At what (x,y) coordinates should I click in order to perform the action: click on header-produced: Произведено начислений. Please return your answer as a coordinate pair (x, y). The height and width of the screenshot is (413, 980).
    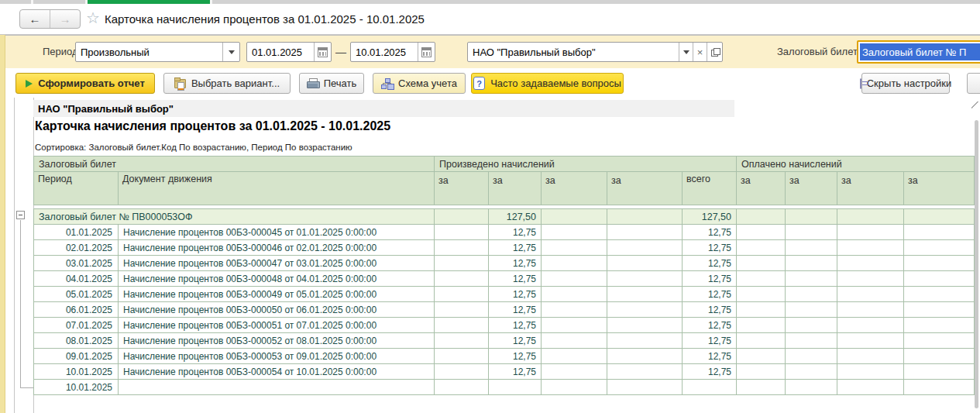
    Looking at the image, I should click on (586, 164).